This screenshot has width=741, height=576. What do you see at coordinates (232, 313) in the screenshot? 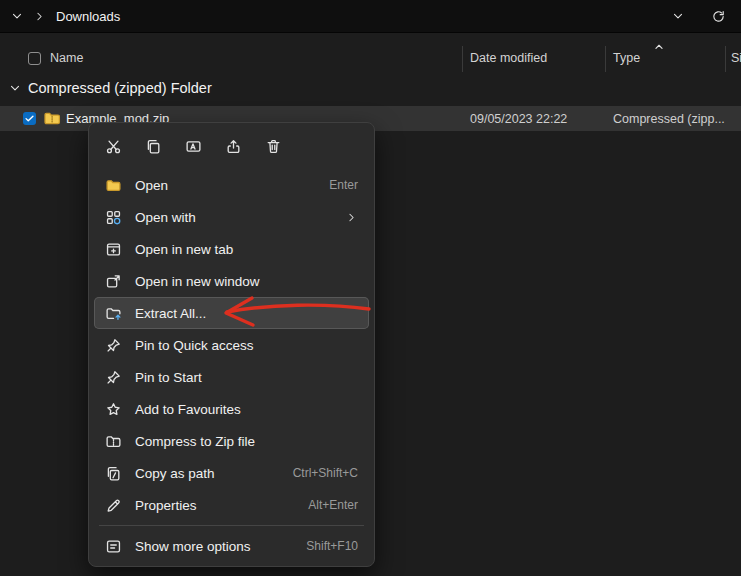
I see `menu-item-extract-all: Extract All...` at bounding box center [232, 313].